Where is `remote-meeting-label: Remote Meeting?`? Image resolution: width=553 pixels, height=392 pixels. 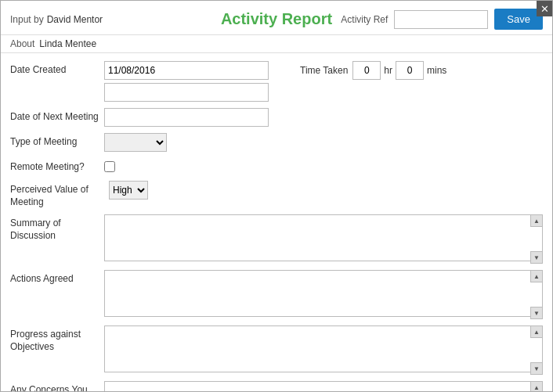 remote-meeting-label: Remote Meeting? is located at coordinates (57, 166).